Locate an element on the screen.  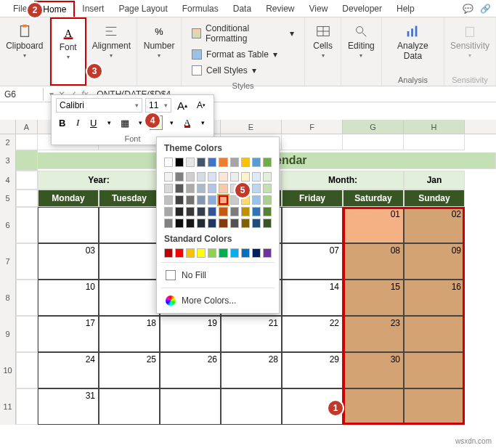
underline-caret: ▾ is located at coordinates (110, 123).